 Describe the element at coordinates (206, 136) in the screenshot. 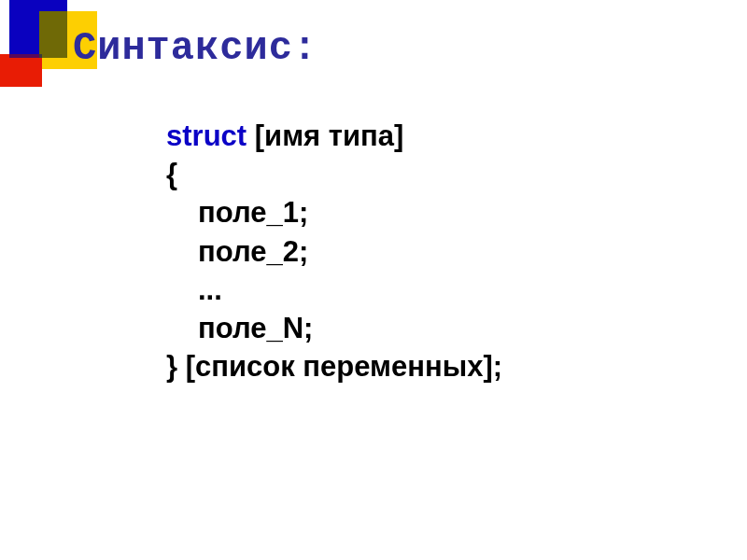

I see `struct-keyword: struct` at that location.